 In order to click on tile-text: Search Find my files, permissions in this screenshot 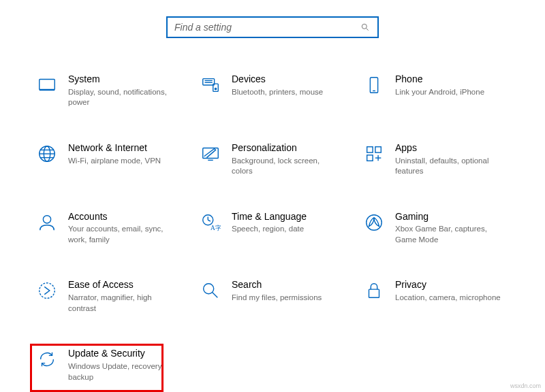, I will do `click(279, 291)`.